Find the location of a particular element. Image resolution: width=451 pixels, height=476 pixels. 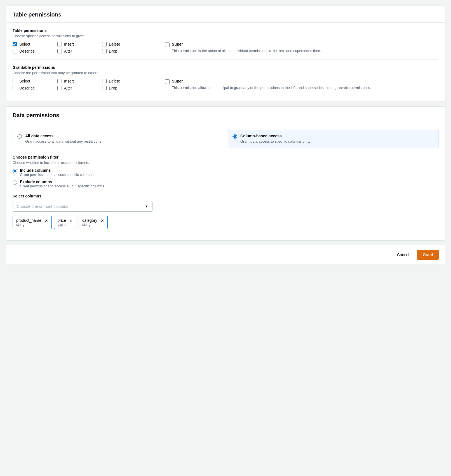

g-checkbox-describe-label: Describe is located at coordinates (27, 88).